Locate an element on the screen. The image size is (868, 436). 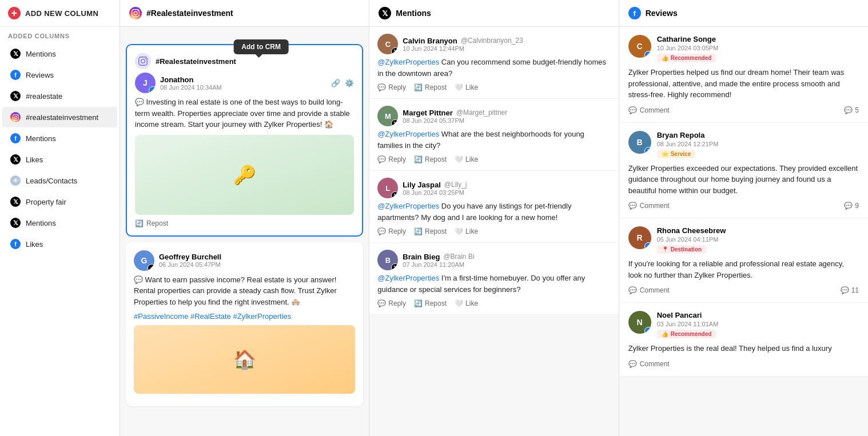
mention-m4-reply: 💬 Reply is located at coordinates (392, 303).